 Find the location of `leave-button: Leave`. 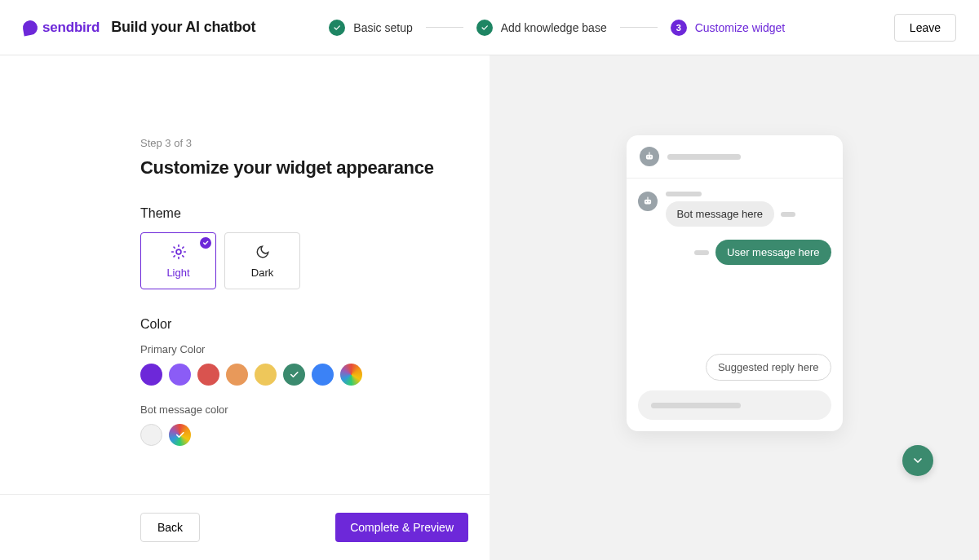

leave-button: Leave is located at coordinates (925, 28).